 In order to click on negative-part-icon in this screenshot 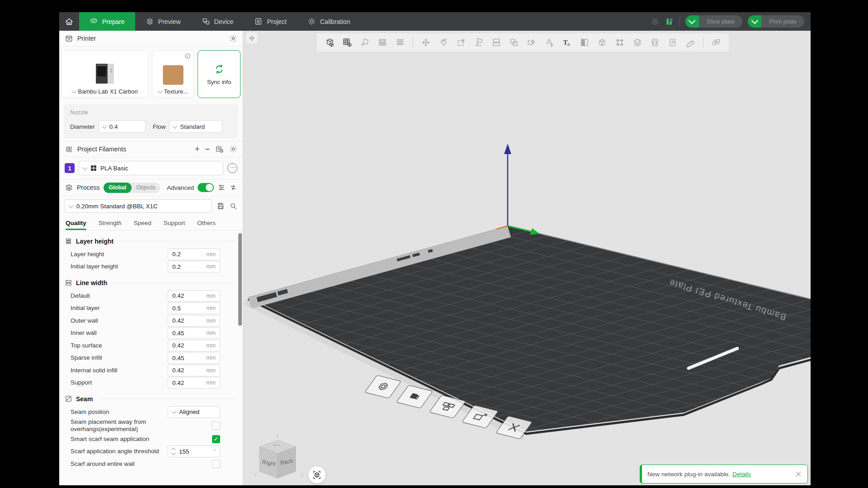, I will do `click(655, 42)`.